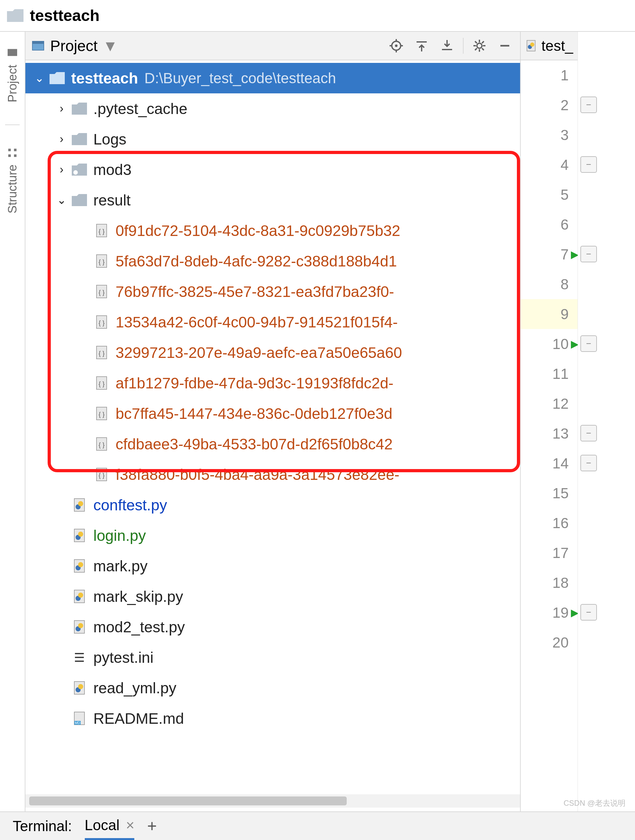 Image resolution: width=635 pixels, height=840 pixels. What do you see at coordinates (110, 46) in the screenshot?
I see `chevron-down-icon: ▼` at bounding box center [110, 46].